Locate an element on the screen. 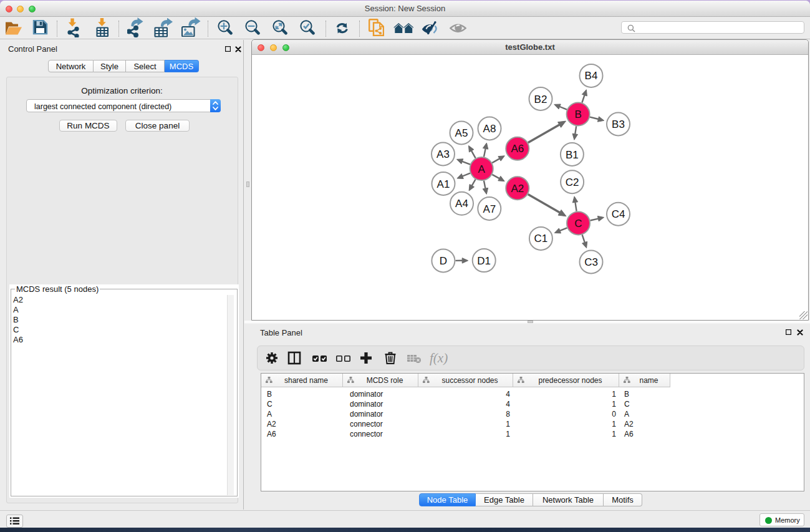  svg-text: C1 is located at coordinates (541, 238).